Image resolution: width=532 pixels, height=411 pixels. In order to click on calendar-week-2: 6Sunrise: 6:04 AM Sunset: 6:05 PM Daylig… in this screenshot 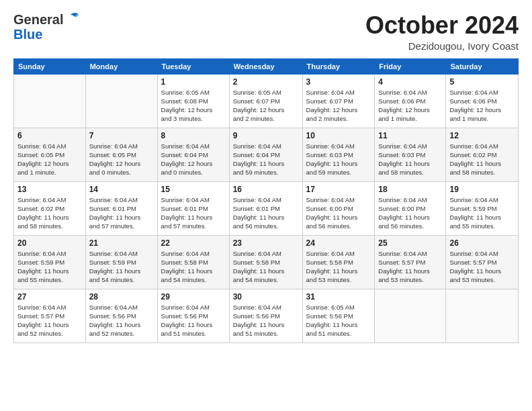, I will do `click(266, 154)`.